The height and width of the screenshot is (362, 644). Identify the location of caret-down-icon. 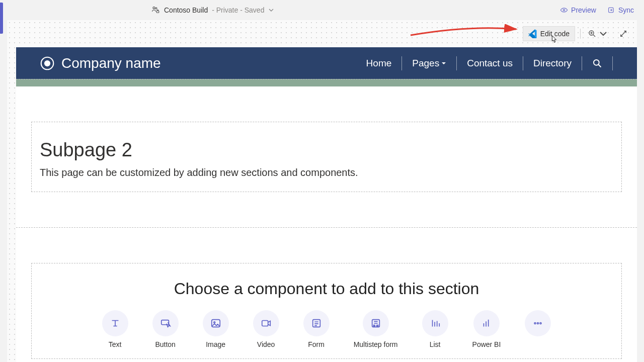
(444, 63).